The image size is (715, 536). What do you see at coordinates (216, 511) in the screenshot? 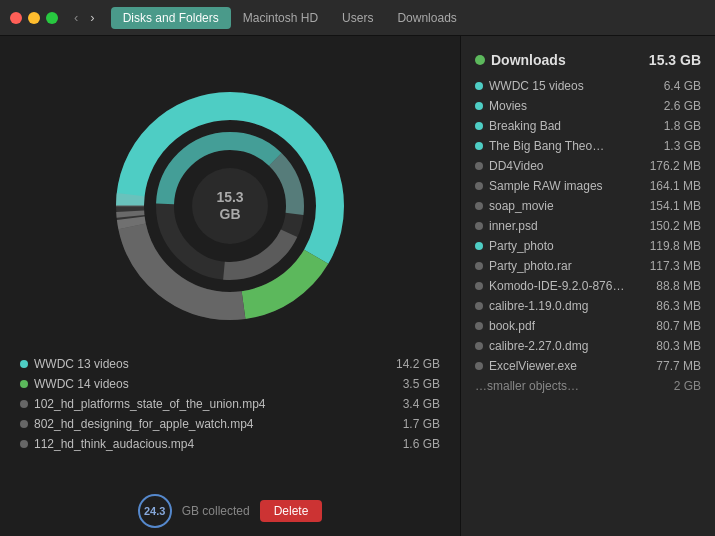
I see `status-text: GB collected` at bounding box center [216, 511].